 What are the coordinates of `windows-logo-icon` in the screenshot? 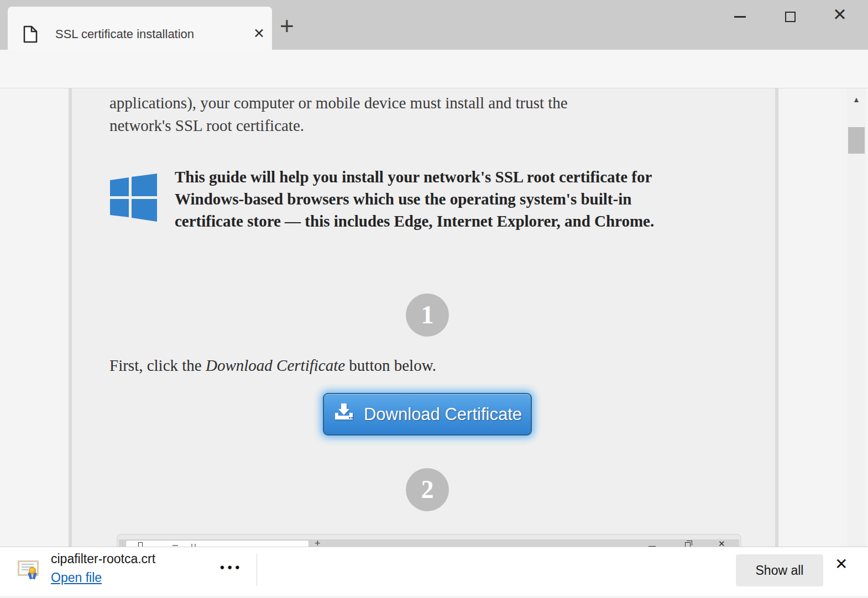 It's located at (133, 198).